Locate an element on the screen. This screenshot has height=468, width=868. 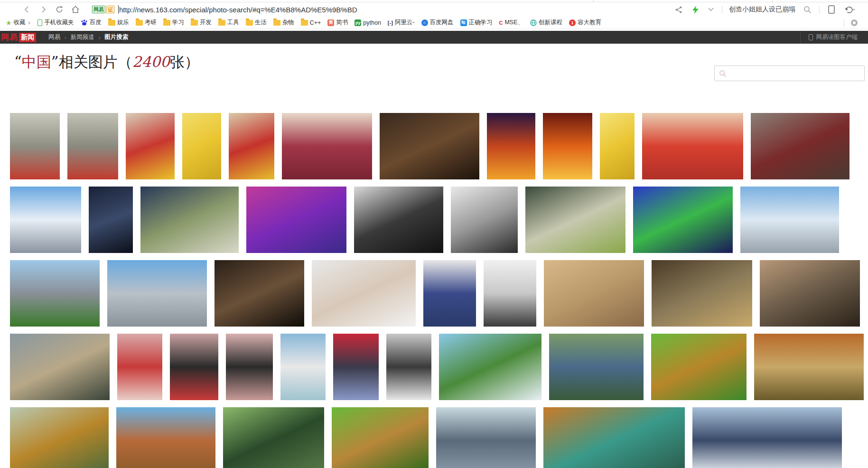
bookmark-folder-gongju: 工具 is located at coordinates (229, 23).